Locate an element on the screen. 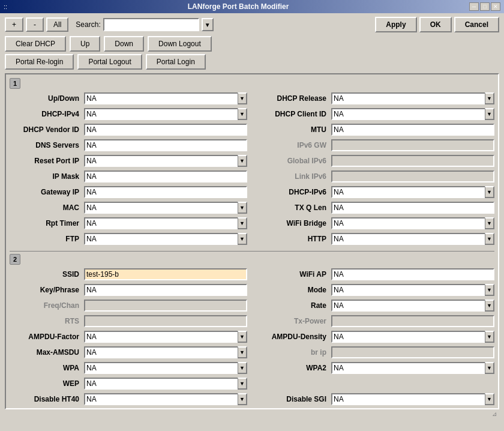 The height and width of the screenshot is (431, 504). label-disable-ht40: Disable HT40 is located at coordinates (46, 399).